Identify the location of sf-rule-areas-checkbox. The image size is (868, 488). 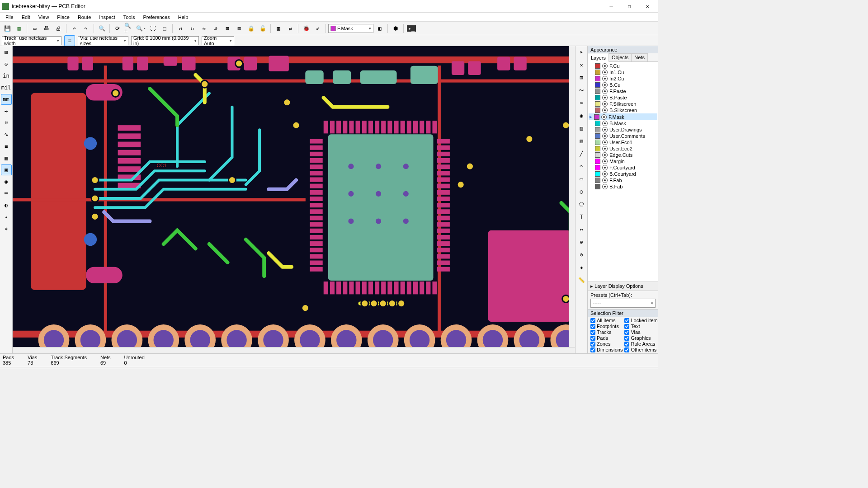
(627, 344).